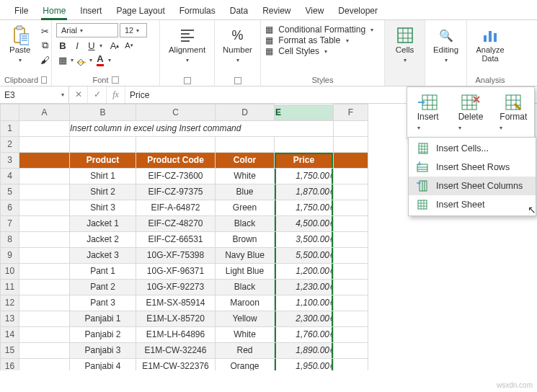  Describe the element at coordinates (238, 53) in the screenshot. I see `group-number: % Number▾` at that location.